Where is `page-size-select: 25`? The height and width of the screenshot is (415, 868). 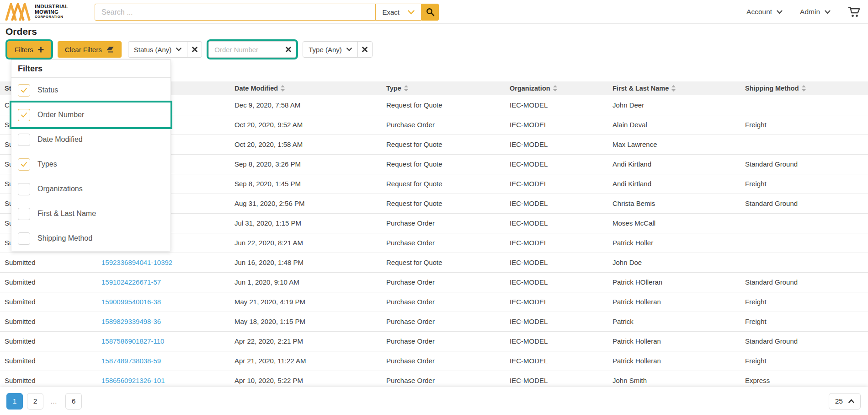 page-size-select: 25 is located at coordinates (845, 401).